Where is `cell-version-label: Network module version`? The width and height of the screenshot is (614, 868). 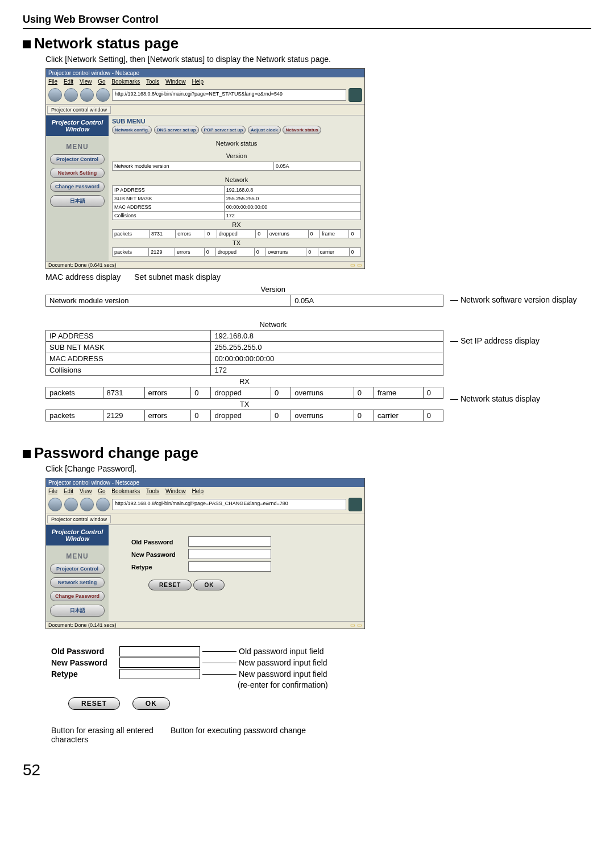 cell-version-label: Network module version is located at coordinates (168, 301).